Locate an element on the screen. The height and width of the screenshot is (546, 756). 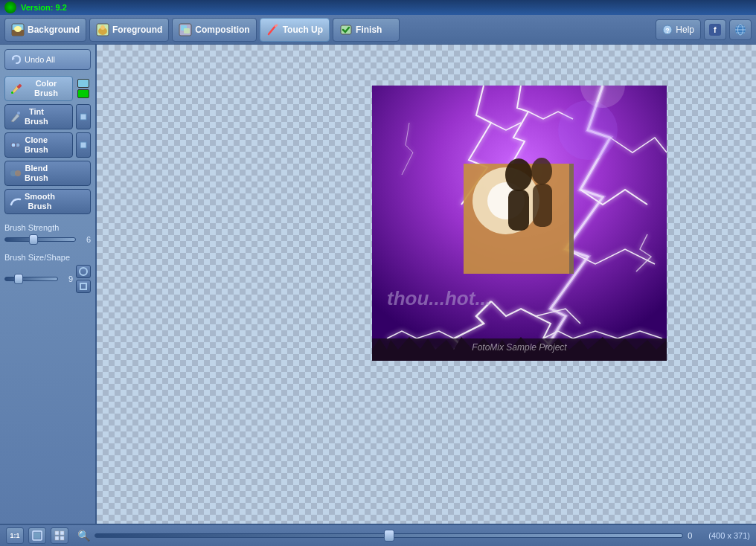
smooth-brush-row: SmoothBrush is located at coordinates (48, 202).